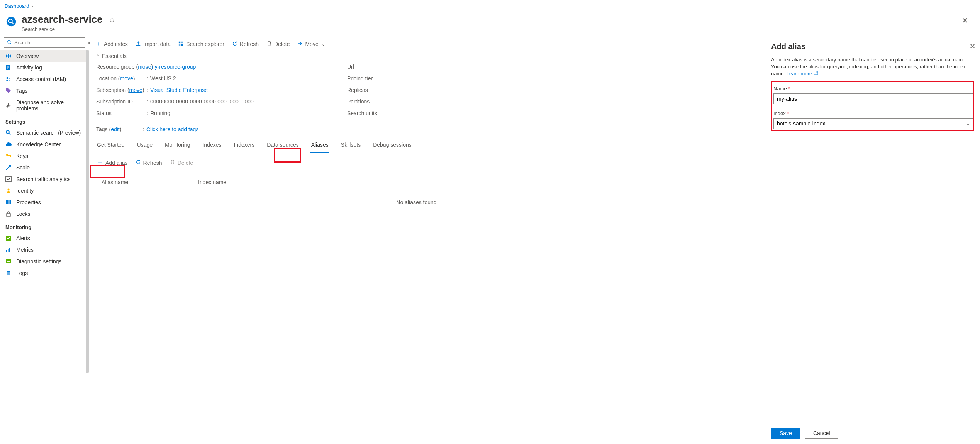  What do you see at coordinates (44, 133) in the screenshot?
I see `sidebar-item-semantic-search-preview-: Semantic search (Preview)` at bounding box center [44, 133].